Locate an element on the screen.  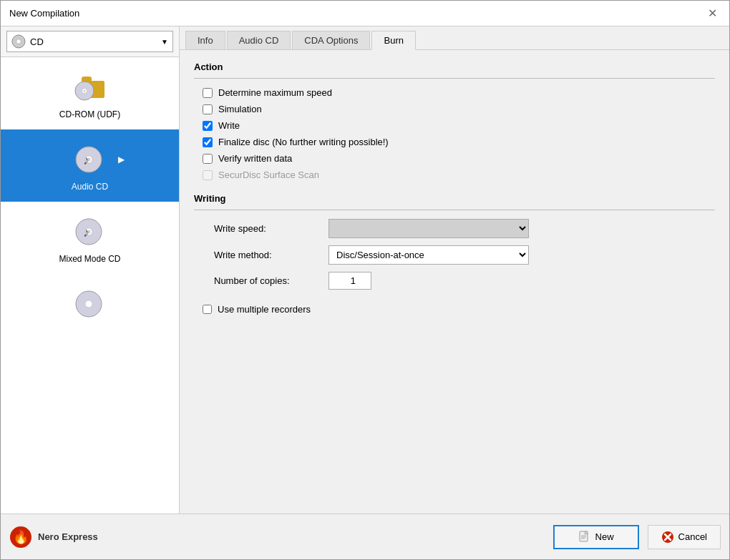
action-section-title: Action is located at coordinates (454, 67).